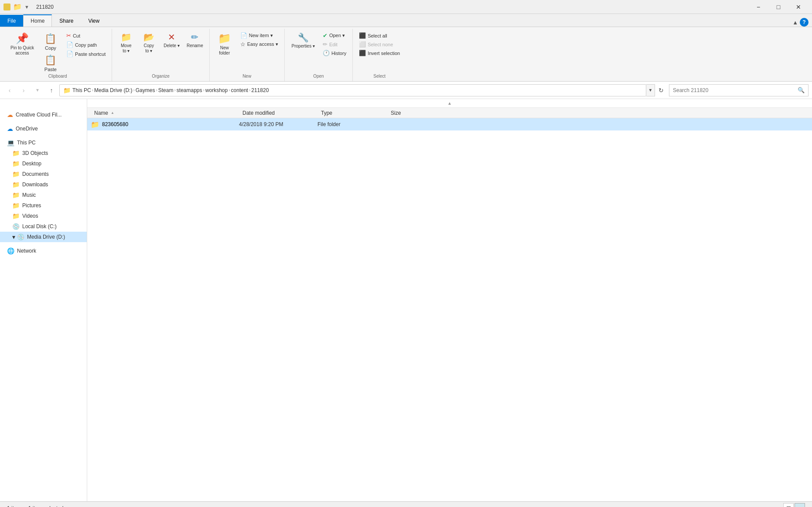  I want to click on quick-access-icon, so click(7, 7).